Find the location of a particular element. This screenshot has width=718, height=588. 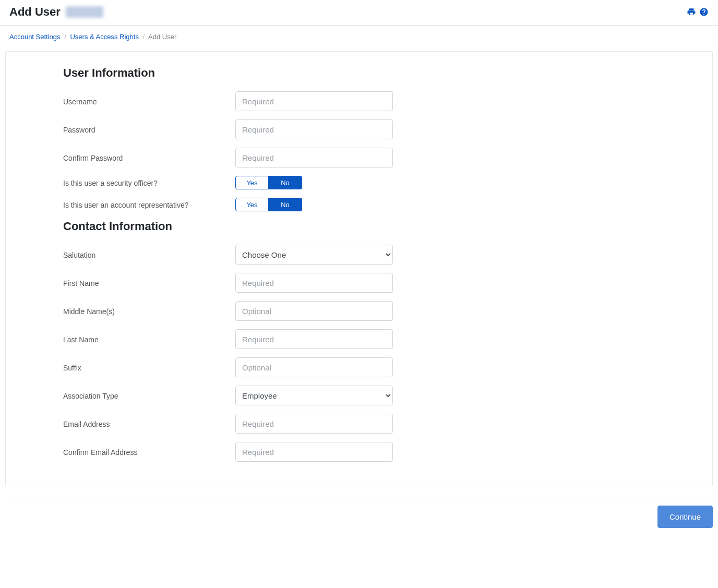

input-password is located at coordinates (314, 129).